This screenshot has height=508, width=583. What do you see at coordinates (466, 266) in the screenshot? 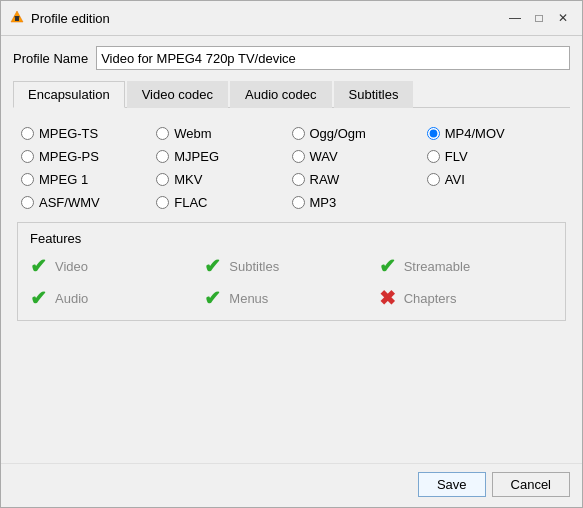
I see `feature-streamable: ✔ Streamable` at bounding box center [466, 266].